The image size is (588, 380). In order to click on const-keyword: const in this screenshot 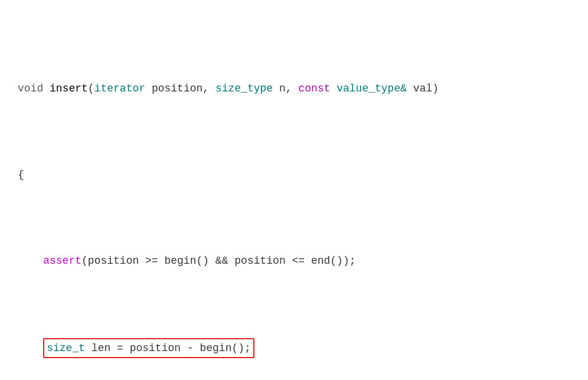, I will do `click(314, 89)`.